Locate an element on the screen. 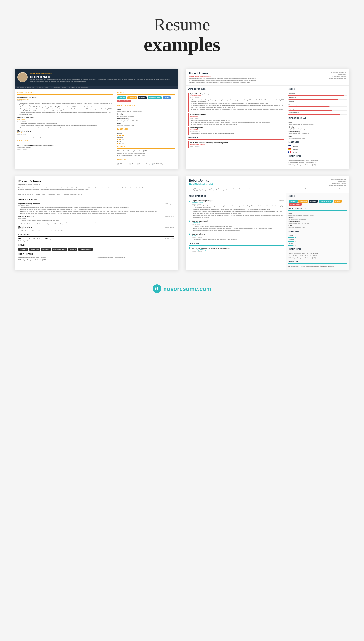  resume2-job2-content: Marketing Assistant Riot Games 4/2013 - … is located at coordinates (230, 119).